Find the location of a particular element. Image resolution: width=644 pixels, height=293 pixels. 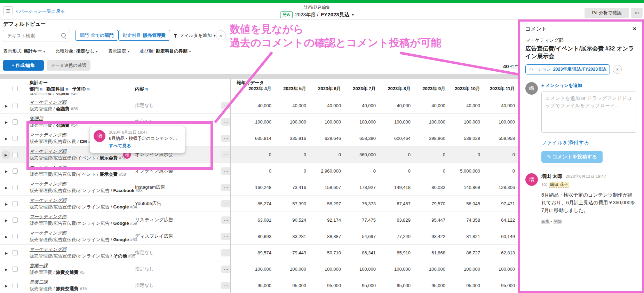

close-icon: × is located at coordinates (635, 29).